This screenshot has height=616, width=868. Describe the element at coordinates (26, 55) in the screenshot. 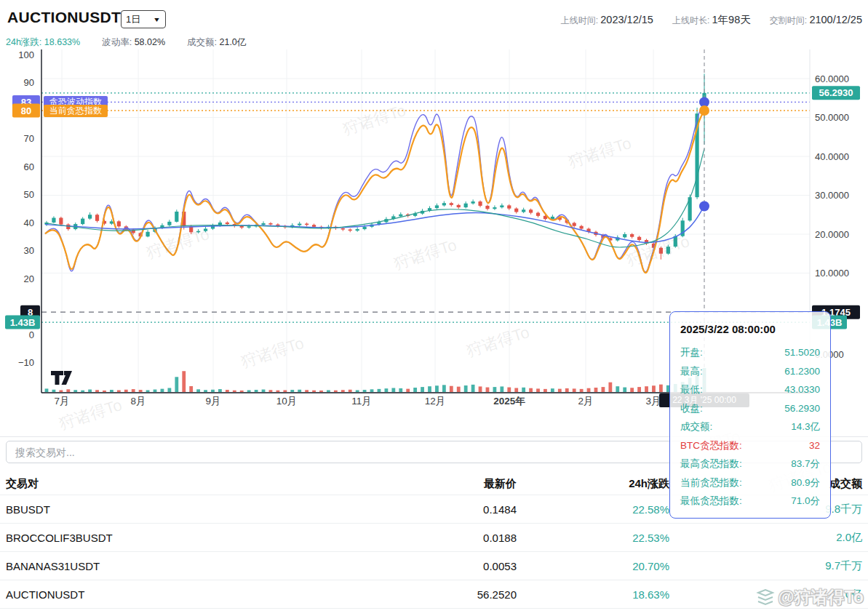

I see `svg-text: 100` at that location.